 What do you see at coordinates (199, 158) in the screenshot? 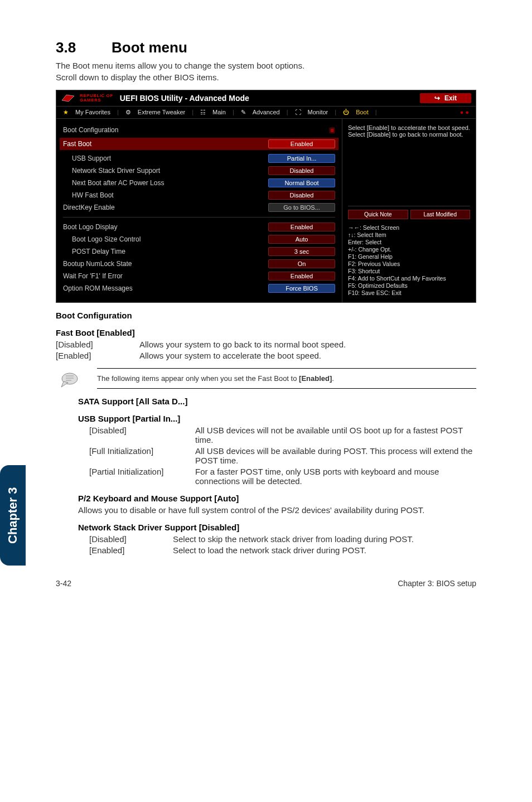
I see `row-usb-support: USB Support Partial In...` at bounding box center [199, 158].